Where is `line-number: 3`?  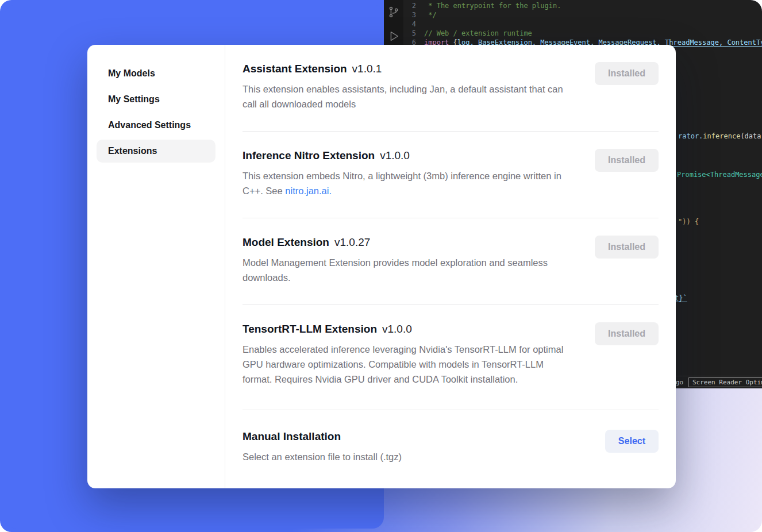 line-number: 3 is located at coordinates (414, 15).